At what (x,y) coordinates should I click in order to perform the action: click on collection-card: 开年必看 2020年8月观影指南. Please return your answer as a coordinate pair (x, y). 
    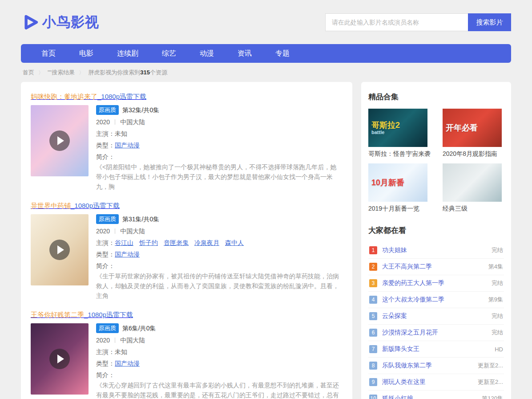
    Looking at the image, I should click on (476, 134).